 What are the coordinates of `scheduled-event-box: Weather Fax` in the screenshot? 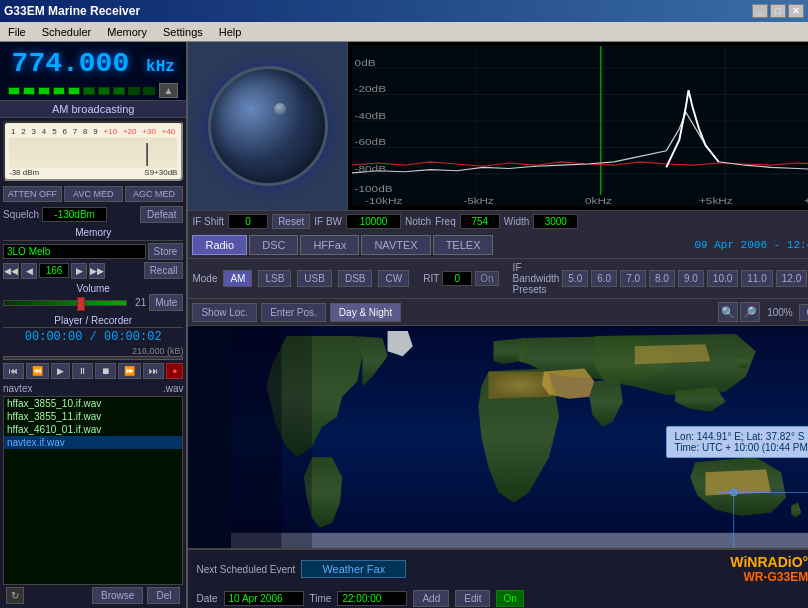 It's located at (354, 569).